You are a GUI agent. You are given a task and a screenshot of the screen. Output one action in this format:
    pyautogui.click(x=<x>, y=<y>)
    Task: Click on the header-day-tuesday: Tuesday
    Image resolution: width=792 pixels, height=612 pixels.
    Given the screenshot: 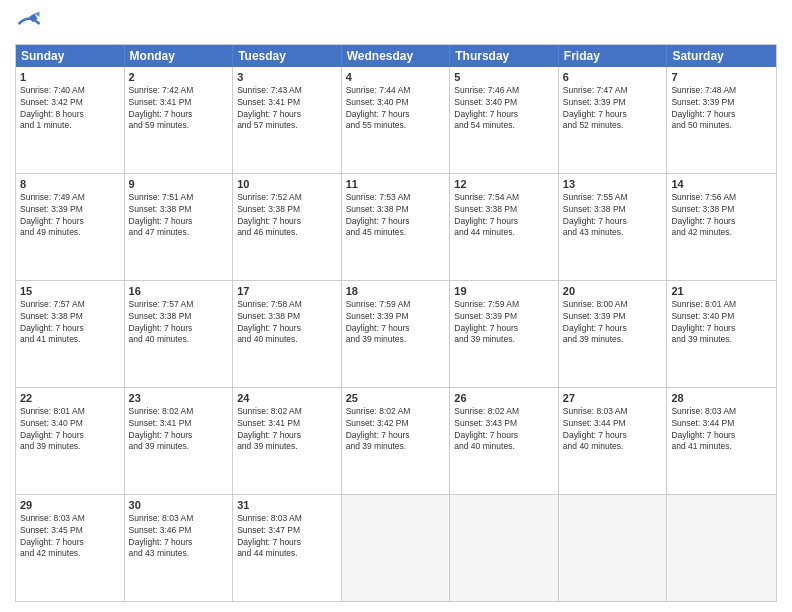 What is the action you would take?
    pyautogui.click(x=288, y=56)
    